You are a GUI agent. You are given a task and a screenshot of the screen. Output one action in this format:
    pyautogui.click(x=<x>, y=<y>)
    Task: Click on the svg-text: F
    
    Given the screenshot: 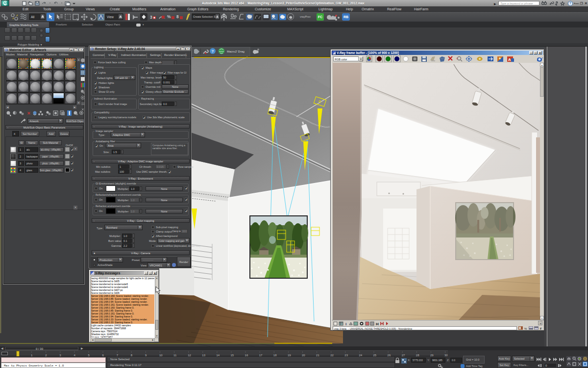 What is the action you would take?
    pyautogui.click(x=541, y=329)
    